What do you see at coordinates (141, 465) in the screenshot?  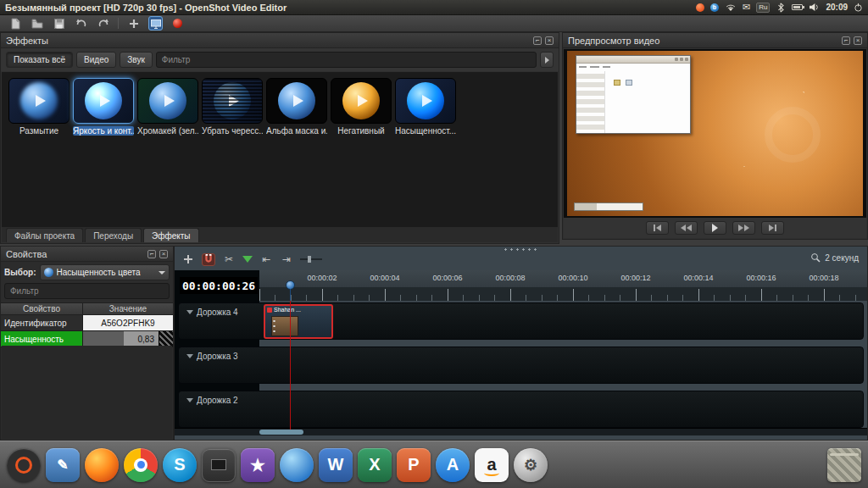 I see `chrome-icon` at bounding box center [141, 465].